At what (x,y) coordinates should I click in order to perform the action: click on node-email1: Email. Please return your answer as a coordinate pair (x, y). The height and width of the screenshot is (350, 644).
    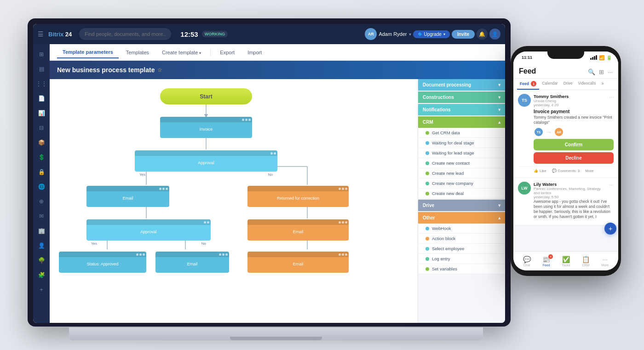
    Looking at the image, I should click on (128, 196).